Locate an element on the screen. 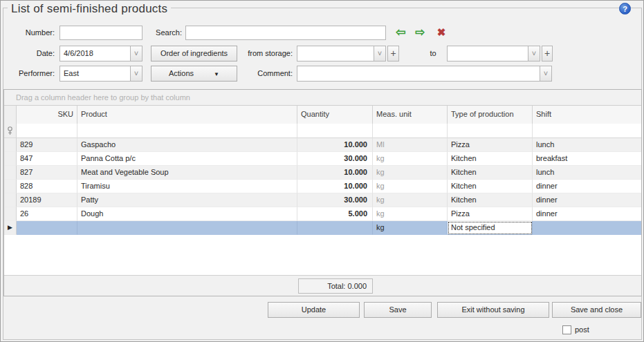 This screenshot has height=342, width=644. date-select: 4/6/2018 ˅ is located at coordinates (101, 54).